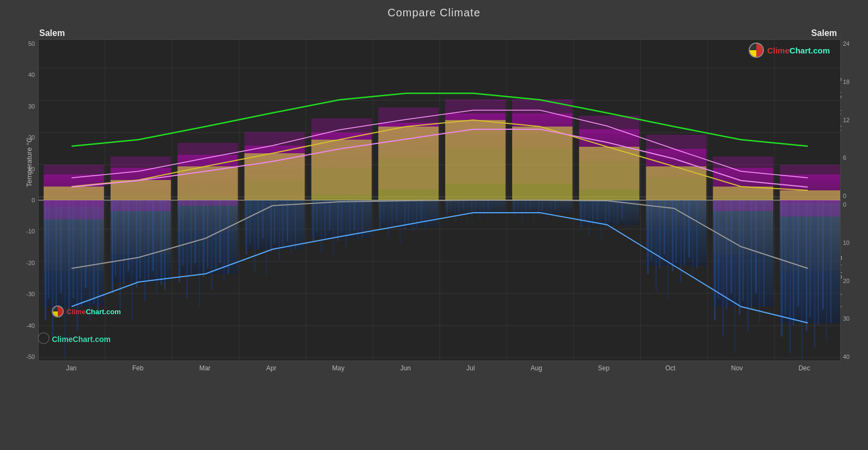 The width and height of the screenshot is (868, 450). Describe the element at coordinates (604, 368) in the screenshot. I see `x-label-sep: Sep` at that location.